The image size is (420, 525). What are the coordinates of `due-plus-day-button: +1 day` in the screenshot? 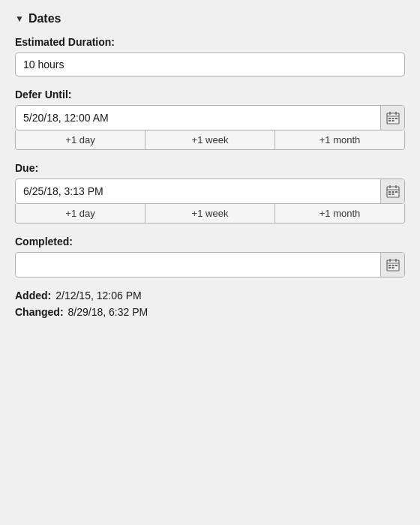 It's located at (81, 213).